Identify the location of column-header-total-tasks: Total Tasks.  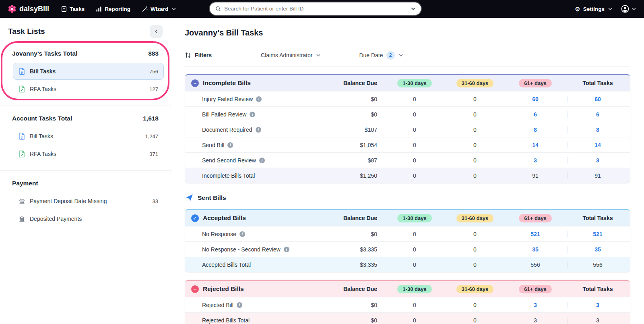
(598, 218).